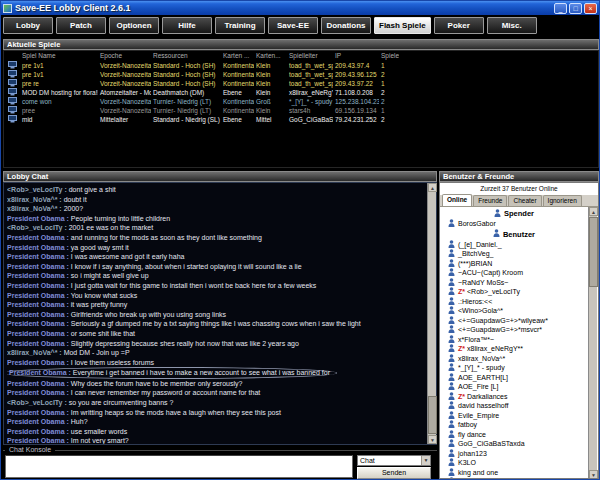  I want to click on user-list-item: Evile_Empire, so click(514, 416).